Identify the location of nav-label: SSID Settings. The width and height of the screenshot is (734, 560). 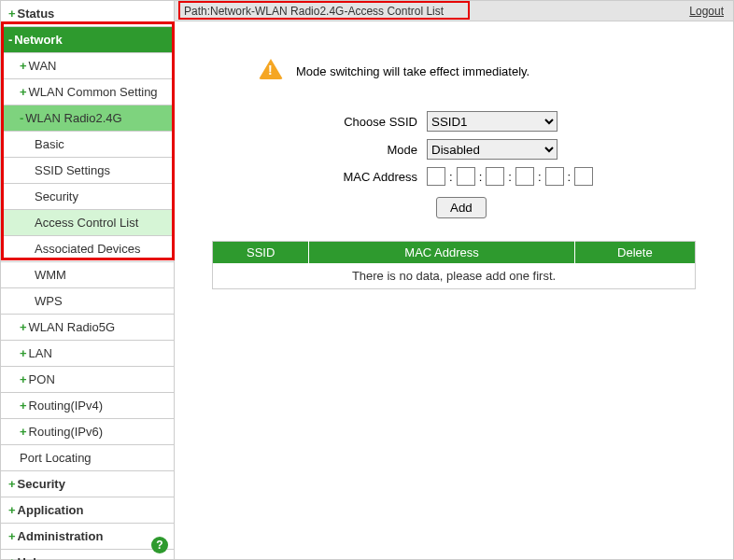
(73, 170).